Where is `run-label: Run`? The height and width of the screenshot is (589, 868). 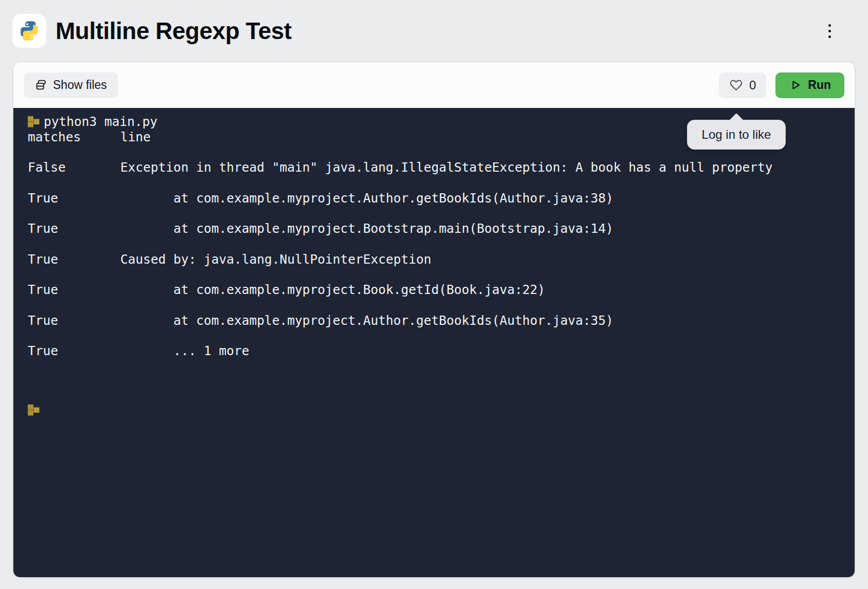 run-label: Run is located at coordinates (820, 85).